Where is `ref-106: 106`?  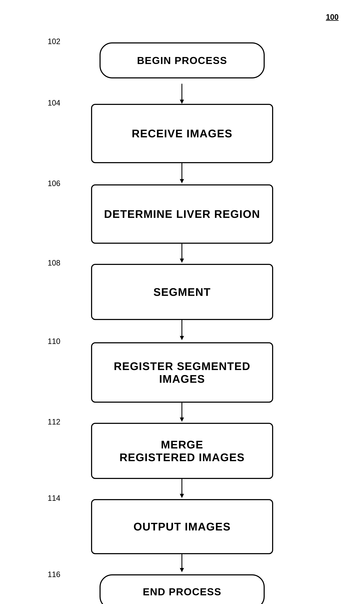 ref-106: 106 is located at coordinates (54, 184).